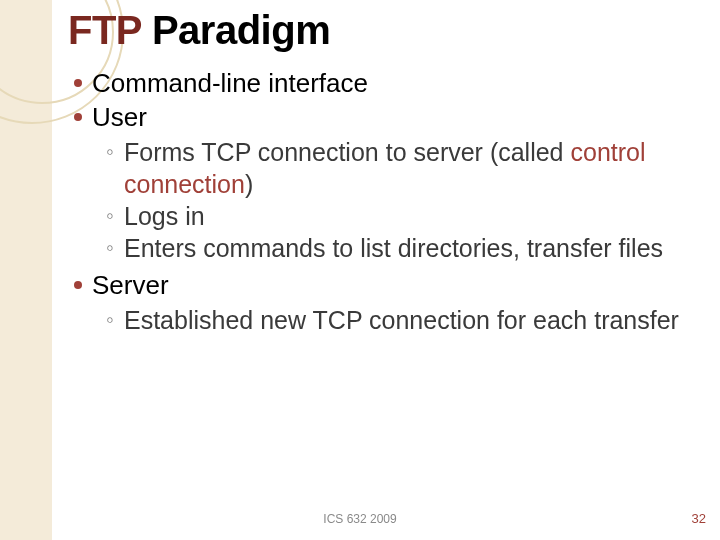 The width and height of the screenshot is (720, 540). Describe the element at coordinates (130, 285) in the screenshot. I see `bullet-text: Server` at that location.